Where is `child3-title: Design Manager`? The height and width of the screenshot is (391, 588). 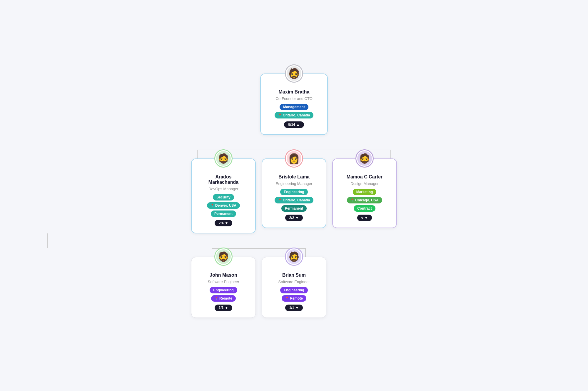 child3-title: Design Manager is located at coordinates (365, 183).